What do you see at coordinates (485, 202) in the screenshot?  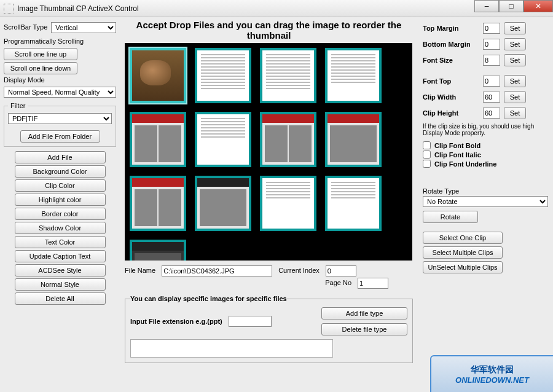 I see `rotate-type-select: No Rotate` at bounding box center [485, 202].